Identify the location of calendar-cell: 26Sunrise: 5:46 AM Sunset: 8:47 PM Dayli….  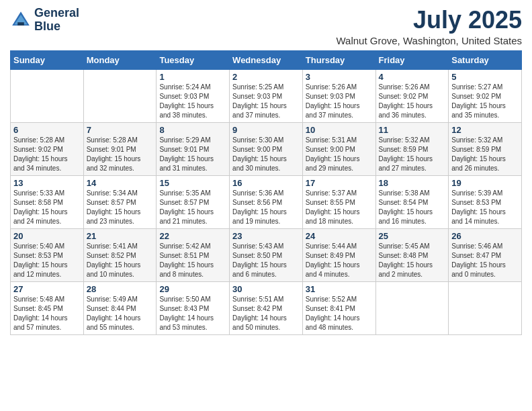
(485, 255).